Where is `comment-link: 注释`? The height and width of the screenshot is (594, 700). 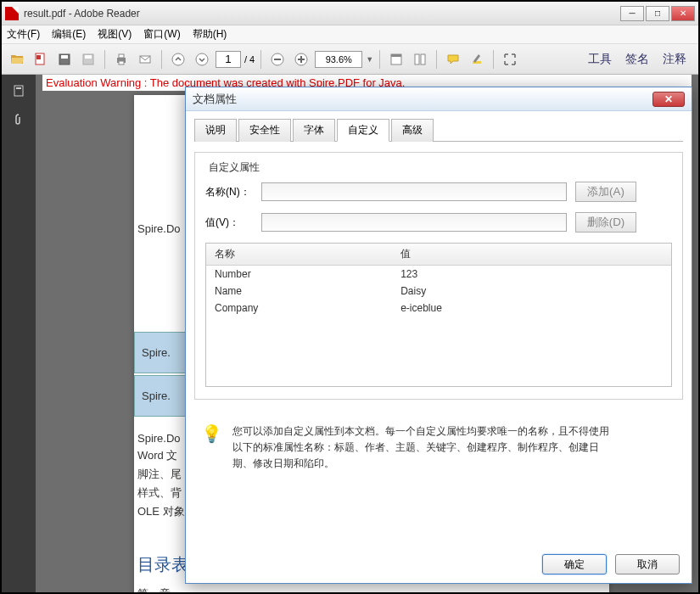
comment-link: 注释 is located at coordinates (675, 59).